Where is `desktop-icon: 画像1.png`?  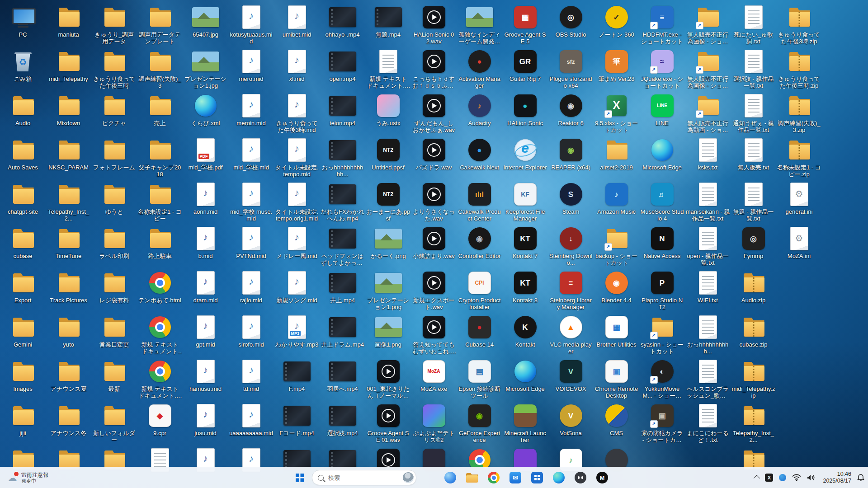 desktop-icon: 画像1.png is located at coordinates (388, 331).